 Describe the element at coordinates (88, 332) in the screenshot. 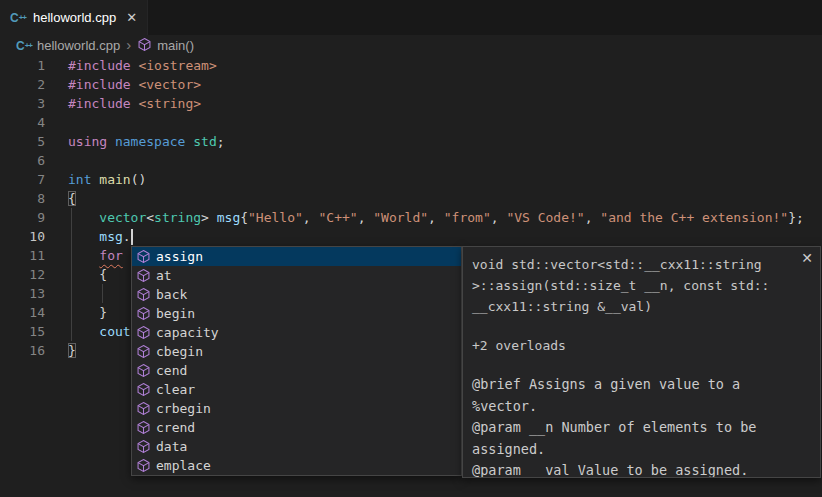

I see `line-content: cout` at that location.